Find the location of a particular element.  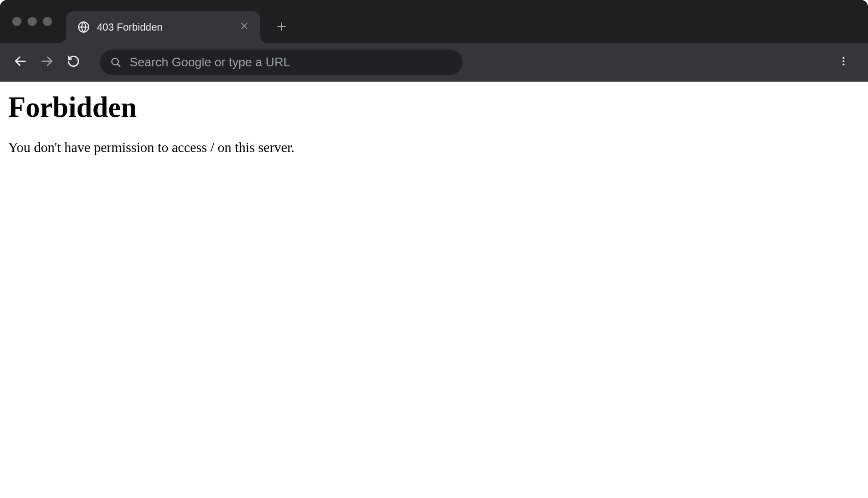

window-maximize-button is located at coordinates (47, 21).